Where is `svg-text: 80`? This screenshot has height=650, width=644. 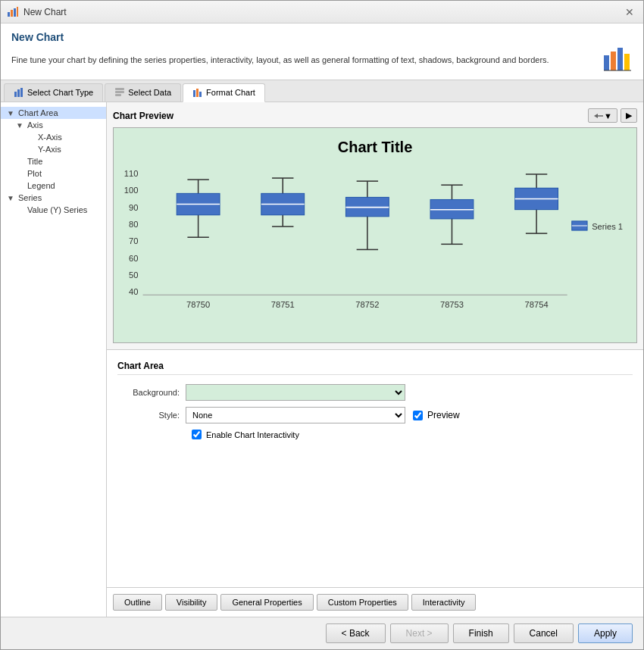
svg-text: 80 is located at coordinates (133, 224).